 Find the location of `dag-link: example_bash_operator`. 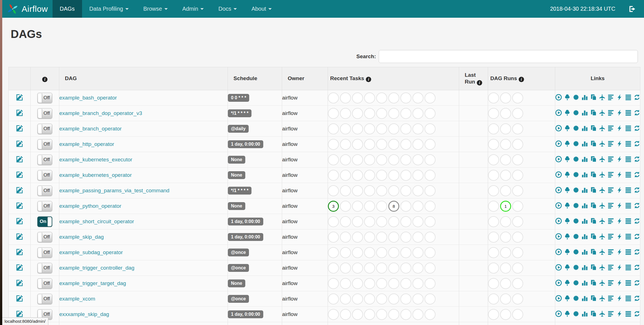

dag-link: example_bash_operator is located at coordinates (88, 98).